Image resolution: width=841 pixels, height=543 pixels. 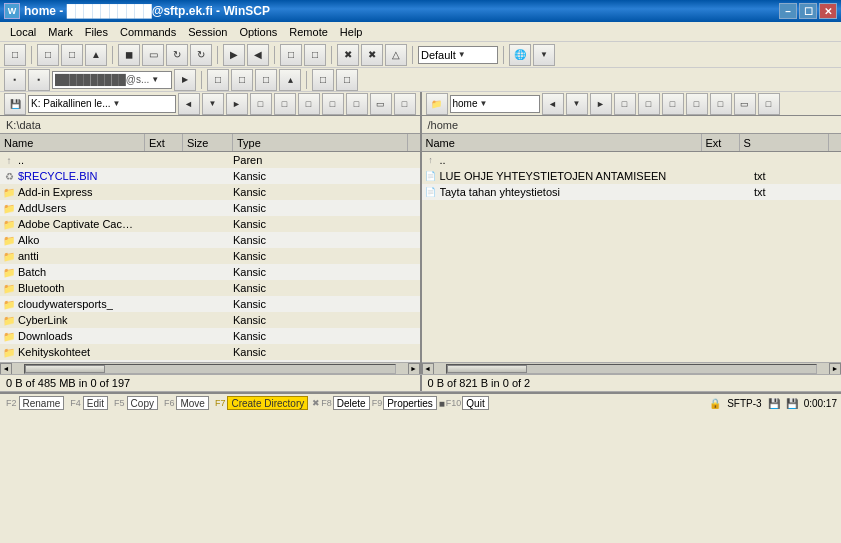 I want to click on left-drive-icon: 💾, so click(x=15, y=104).